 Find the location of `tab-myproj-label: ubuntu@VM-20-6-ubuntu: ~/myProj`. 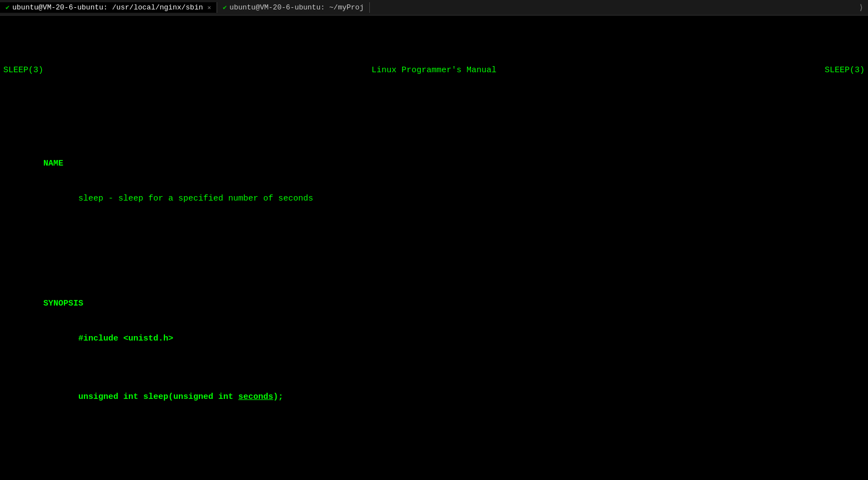

tab-myproj-label: ubuntu@VM-20-6-ubuntu: ~/myProj is located at coordinates (297, 8).